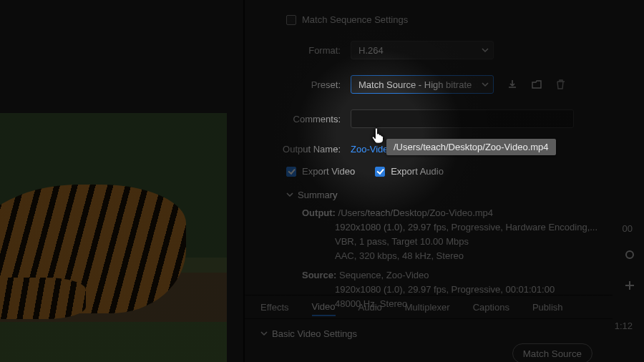 The width and height of the screenshot is (644, 362). I want to click on summary-title: Summary, so click(318, 195).